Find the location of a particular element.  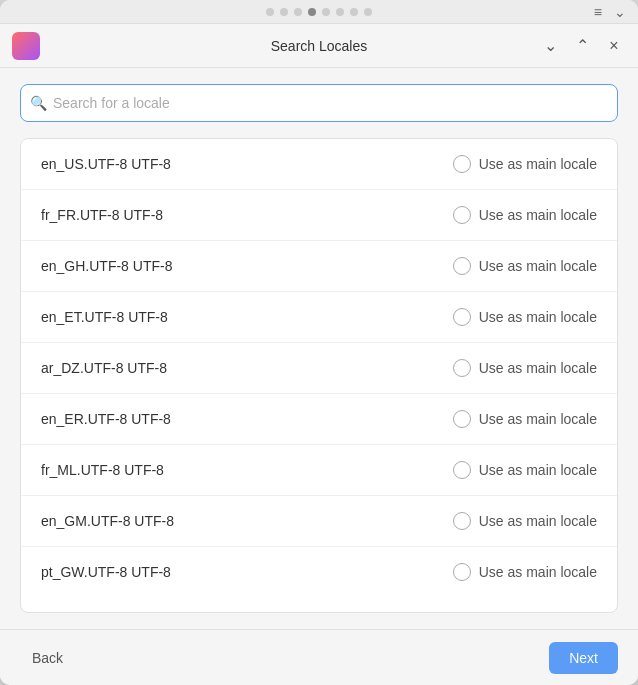

locale-item: en_ER.UTF-8 UTF-8Use as main locale is located at coordinates (319, 420).